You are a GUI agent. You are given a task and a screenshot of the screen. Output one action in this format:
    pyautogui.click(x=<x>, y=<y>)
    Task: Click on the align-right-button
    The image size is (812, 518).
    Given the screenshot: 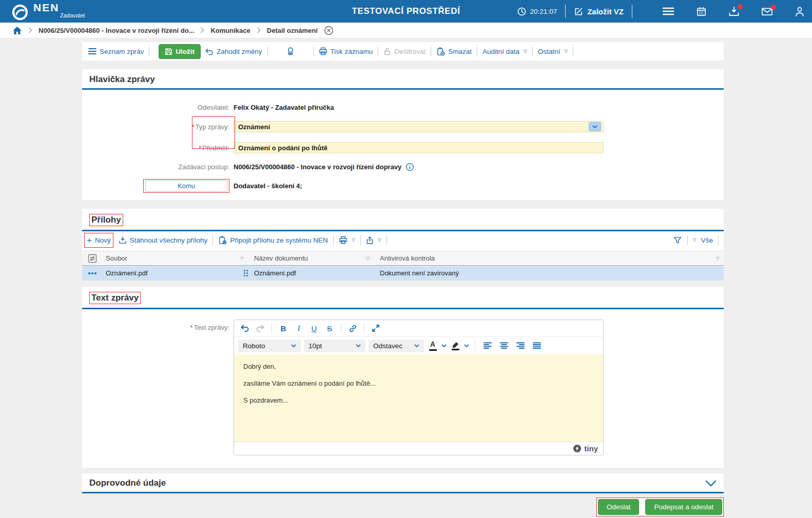 What is the action you would take?
    pyautogui.click(x=520, y=346)
    